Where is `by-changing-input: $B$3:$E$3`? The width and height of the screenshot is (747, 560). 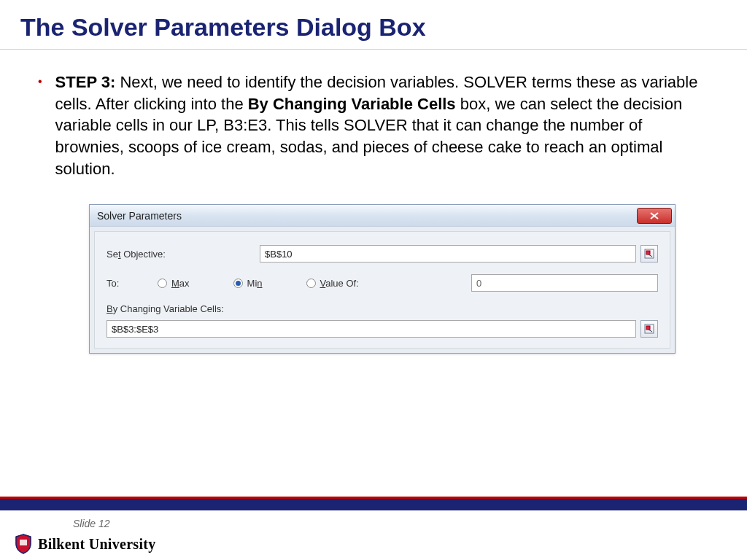
by-changing-input: $B$3:$E$3 is located at coordinates (371, 329).